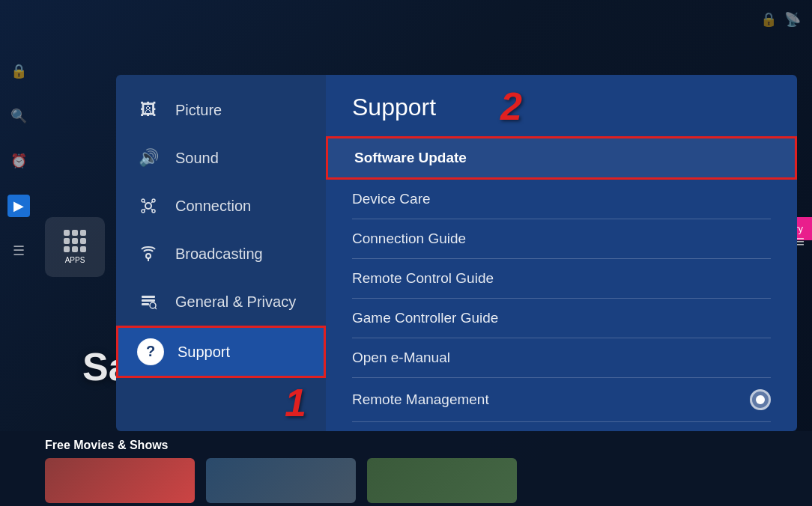 This screenshot has height=506, width=812. What do you see at coordinates (562, 199) in the screenshot?
I see `device-care-item: Device Care` at bounding box center [562, 199].